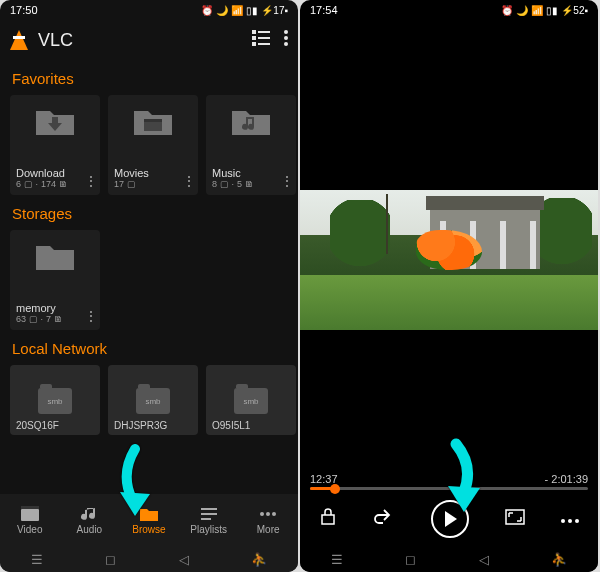 Image resolution: width=600 pixels, height=572 pixels. What do you see at coordinates (209, 520) in the screenshot?
I see `nav-playlists: Playlists` at bounding box center [209, 520].